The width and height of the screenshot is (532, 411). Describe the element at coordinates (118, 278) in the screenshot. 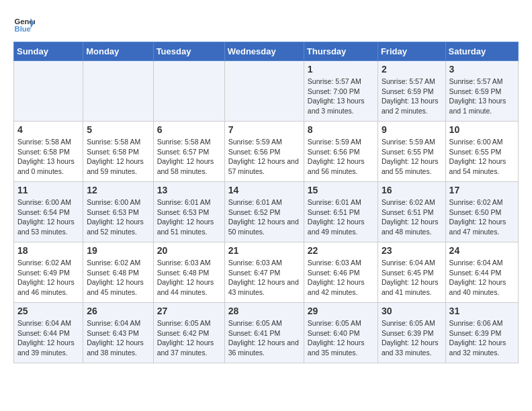

I see `day-info: Sunrise: 6:02 AM Sunset: 6:48 PM Dayligh…` at that location.